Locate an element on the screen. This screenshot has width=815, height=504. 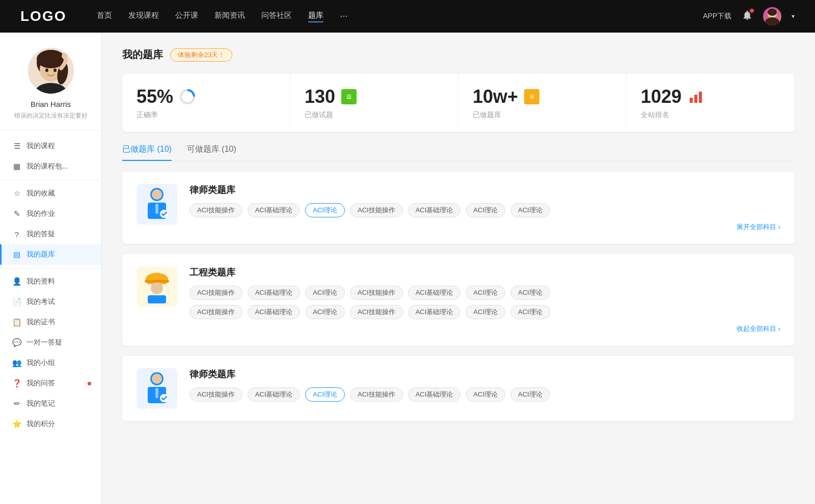
sidebar-item-label: 我的问答 is located at coordinates (41, 383).